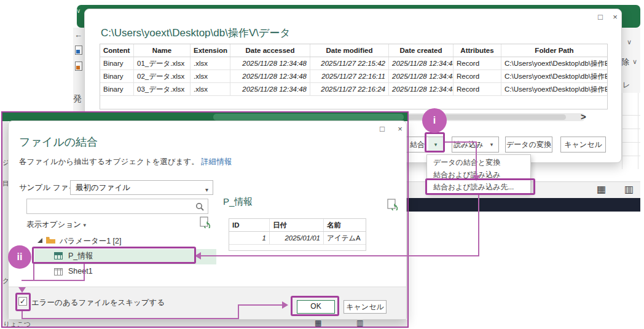  What do you see at coordinates (354, 90) in the screenshot?
I see `table-row: Binary 03_データ.xlsx .xlsx 2025/11/28 12:3…` at bounding box center [354, 90].